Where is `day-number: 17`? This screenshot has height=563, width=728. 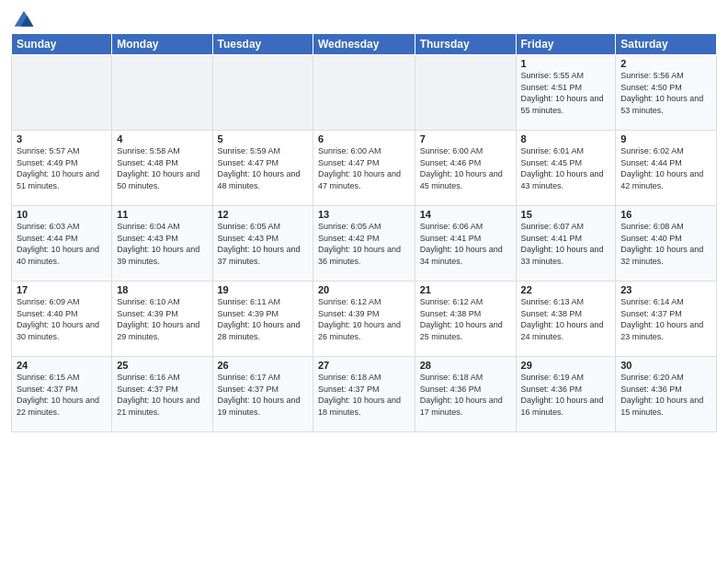 day-number: 17 is located at coordinates (62, 290).